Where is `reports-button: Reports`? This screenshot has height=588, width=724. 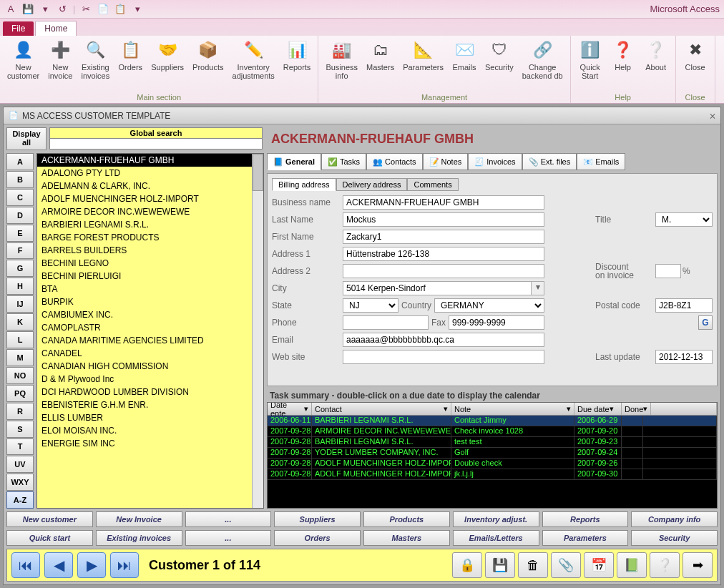 reports-button: Reports is located at coordinates (585, 519).